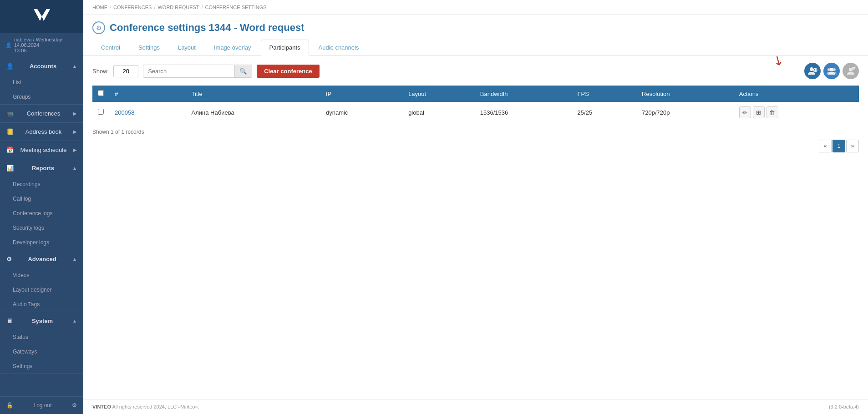 The height and width of the screenshot is (414, 868). What do you see at coordinates (42, 82) in the screenshot?
I see `sidebar-item-list: List` at bounding box center [42, 82].